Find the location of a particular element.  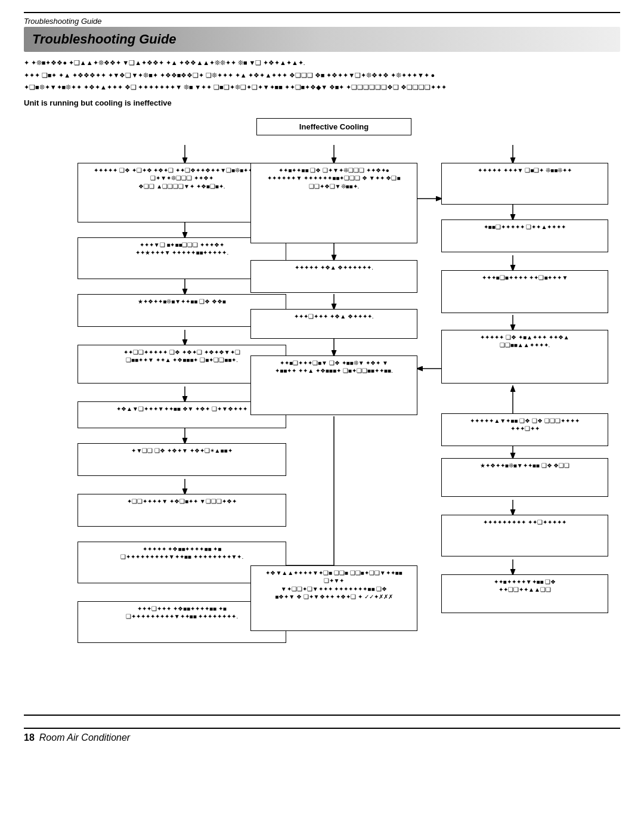

flow-box-b13: ✦✦✦✦✦ ✦❖▲ ❖✦✦✦✦✦✦. is located at coordinates (334, 277).